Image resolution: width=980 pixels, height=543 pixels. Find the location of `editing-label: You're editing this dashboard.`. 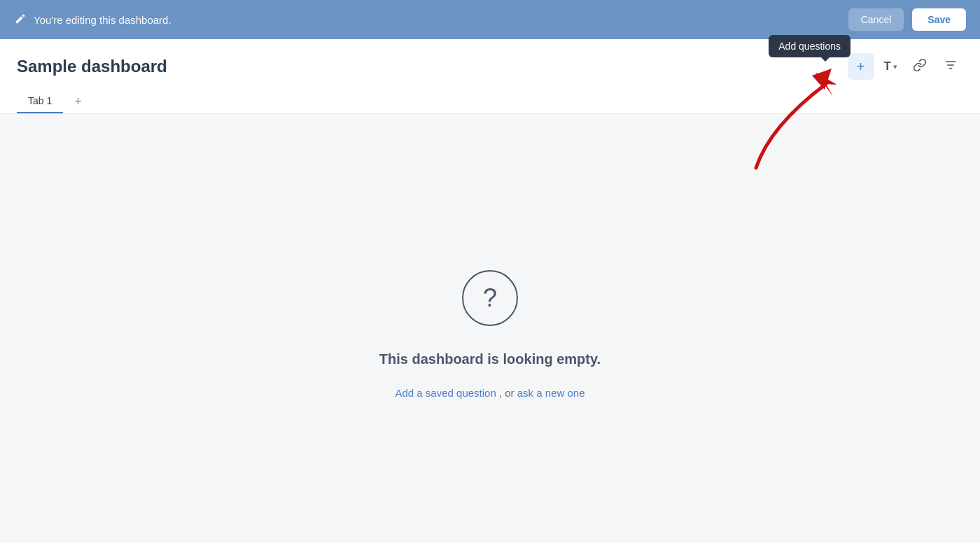

editing-label: You're editing this dashboard. is located at coordinates (102, 20).